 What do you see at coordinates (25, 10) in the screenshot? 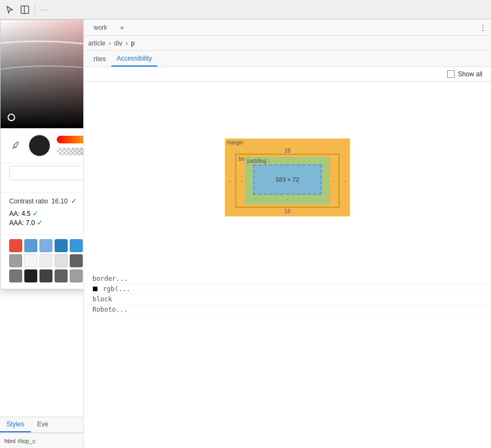
I see `panel-icon` at bounding box center [25, 10].